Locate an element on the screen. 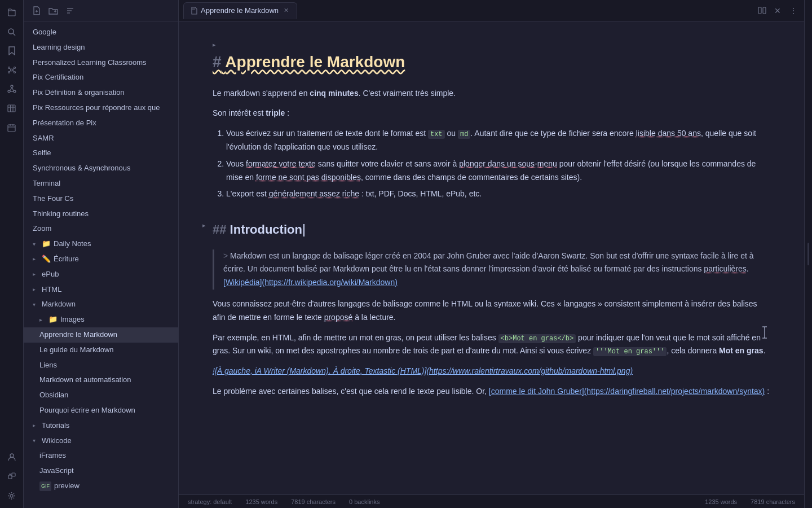  intro-text-before: Le markdown s'apprend en is located at coordinates (261, 93).